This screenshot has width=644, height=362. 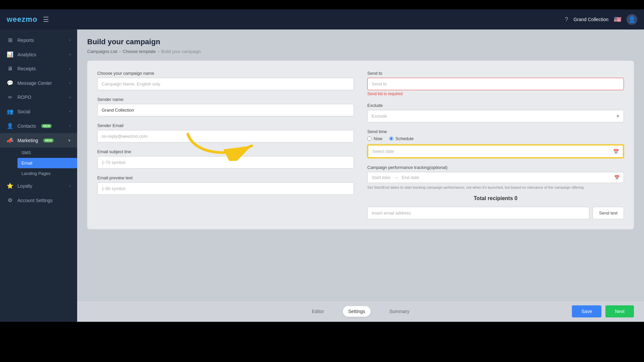 I want to click on sidebar-item-message-center-label: Message Center, so click(x=35, y=83).